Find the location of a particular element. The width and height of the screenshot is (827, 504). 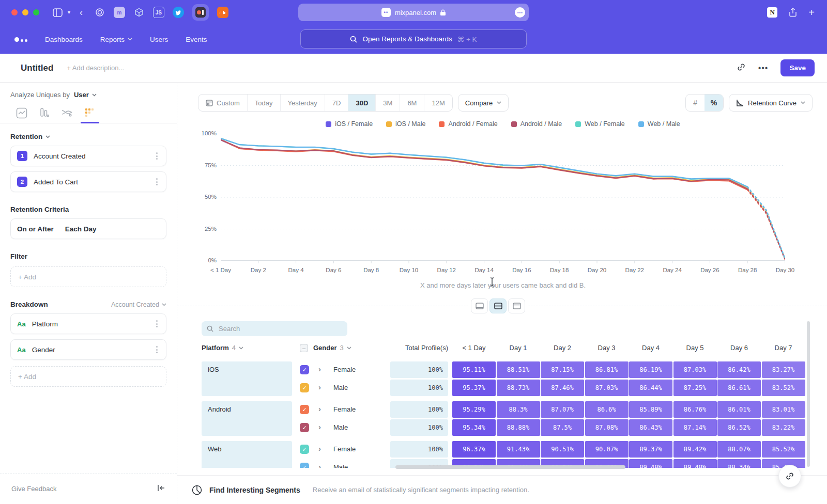

legend-item: Web / Female is located at coordinates (600, 124).